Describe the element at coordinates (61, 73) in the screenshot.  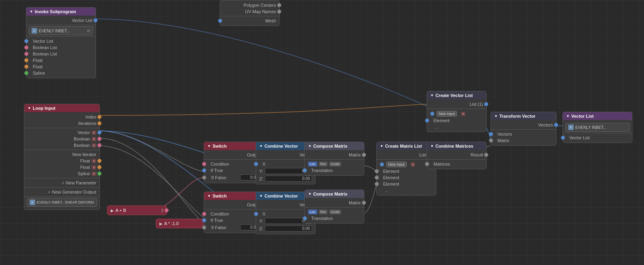
I see `spline-input: Spline` at that location.